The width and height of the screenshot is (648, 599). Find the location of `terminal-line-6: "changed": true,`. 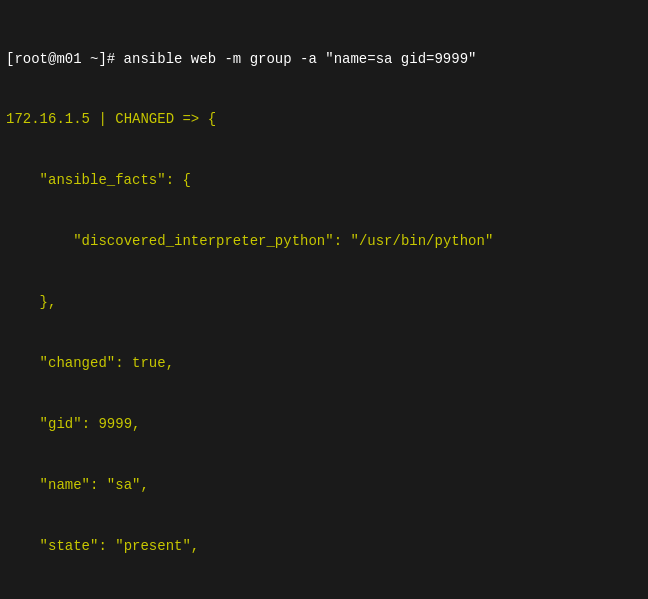

terminal-line-6: "changed": true, is located at coordinates (324, 363).